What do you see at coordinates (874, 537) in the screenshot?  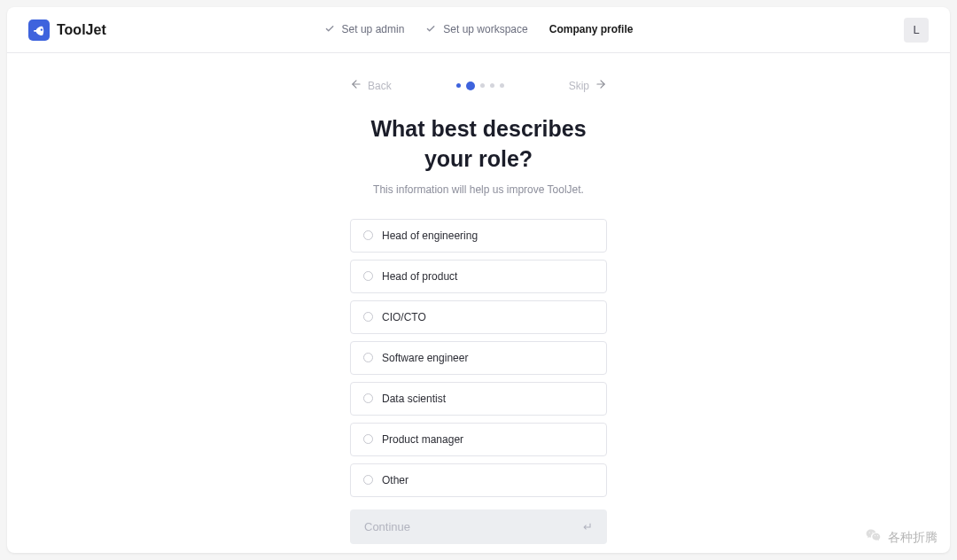 I see `wechat-icon` at bounding box center [874, 537].